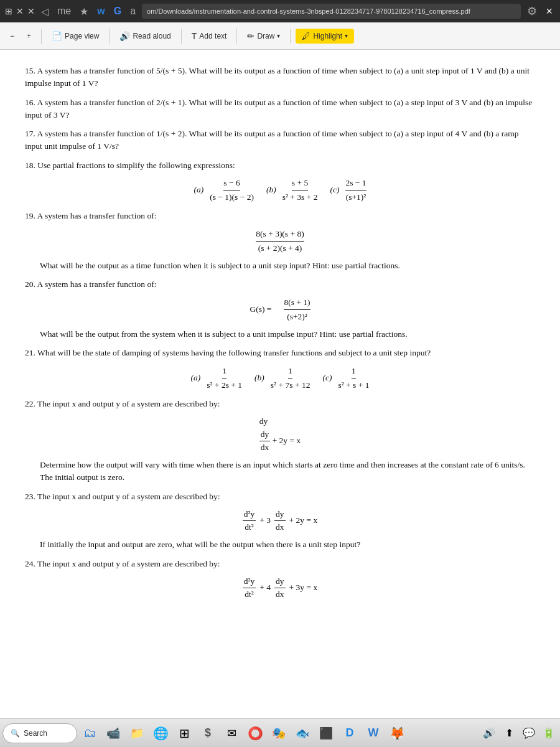 The height and width of the screenshot is (747, 560). What do you see at coordinates (198, 190) in the screenshot?
I see `q18a-label: (a)` at bounding box center [198, 190].